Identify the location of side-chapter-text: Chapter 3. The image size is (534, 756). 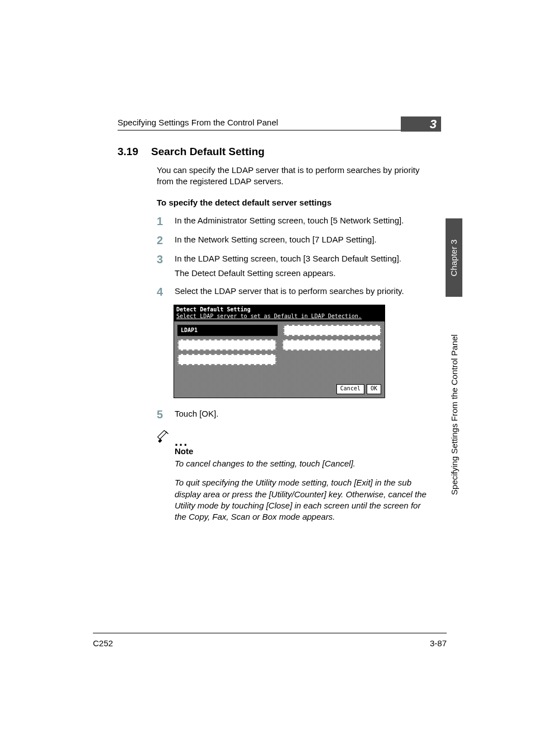
(455, 258).